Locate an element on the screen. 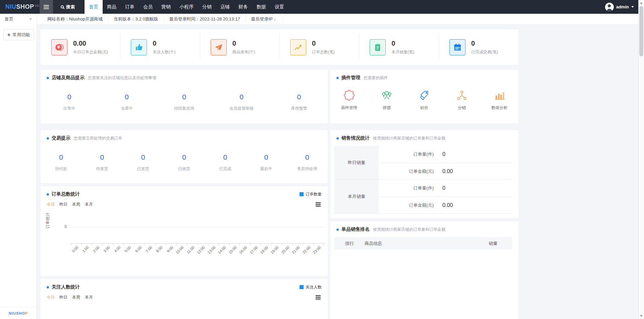  plugin-item-1: 拼团 is located at coordinates (387, 99).